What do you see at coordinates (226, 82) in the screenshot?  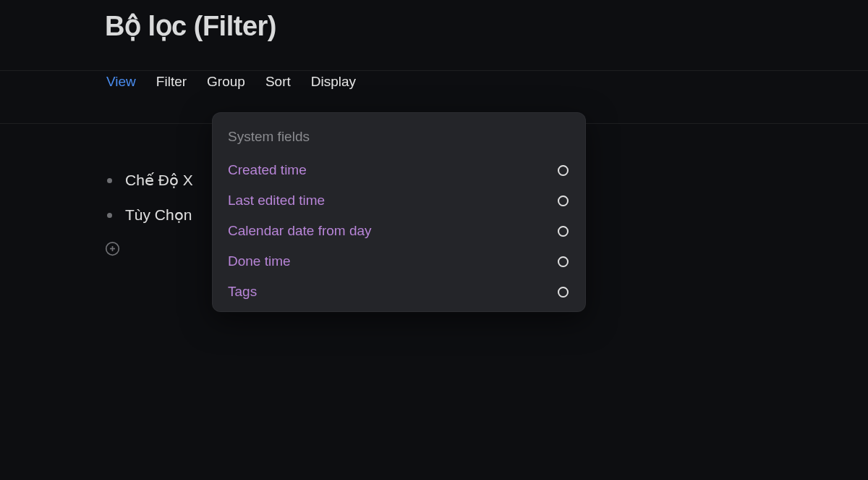 I see `tab-group: Group` at bounding box center [226, 82].